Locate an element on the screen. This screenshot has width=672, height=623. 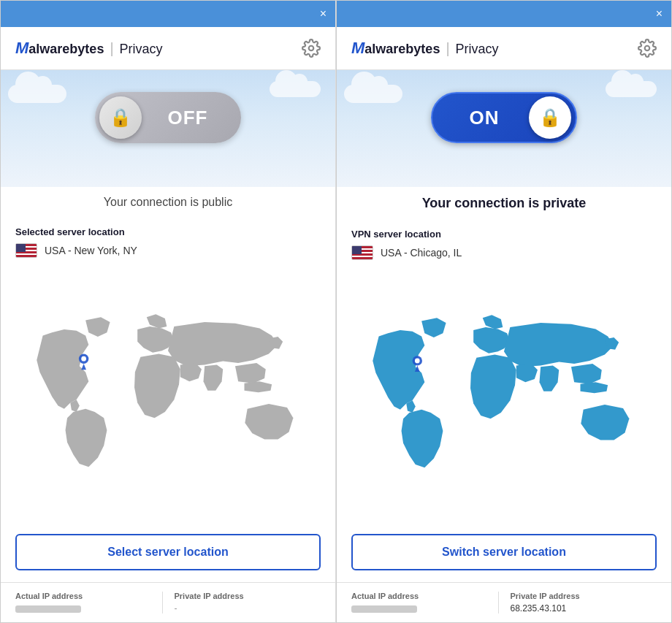
right-actual-ip-item: Actual IP address is located at coordinates (425, 603).